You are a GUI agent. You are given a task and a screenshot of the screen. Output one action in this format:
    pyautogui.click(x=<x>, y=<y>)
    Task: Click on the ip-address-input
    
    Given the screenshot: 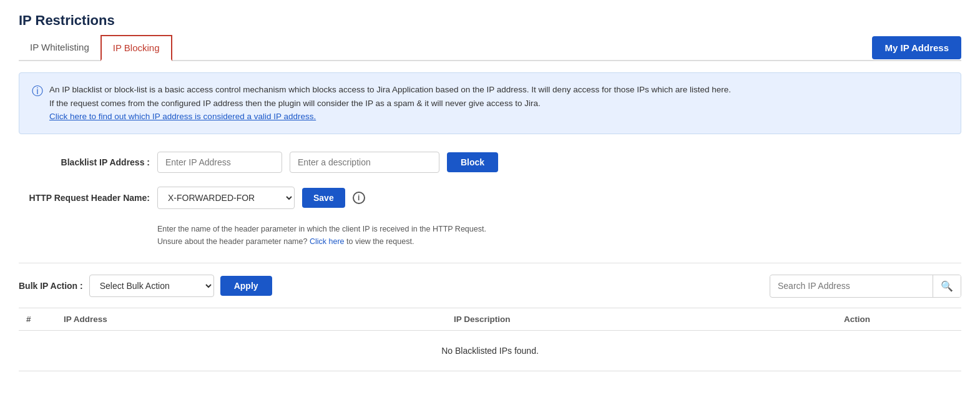 What is the action you would take?
    pyautogui.click(x=220, y=162)
    